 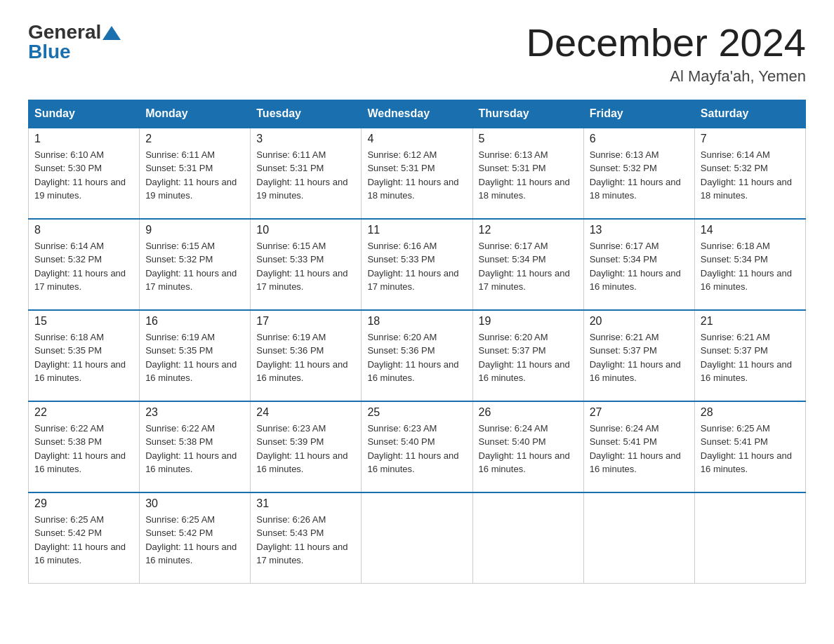 What do you see at coordinates (195, 356) in the screenshot?
I see `table-row: 16 Sunrise: 6:19 AM Sunset: 5:35 PM Dayl…` at bounding box center [195, 356].